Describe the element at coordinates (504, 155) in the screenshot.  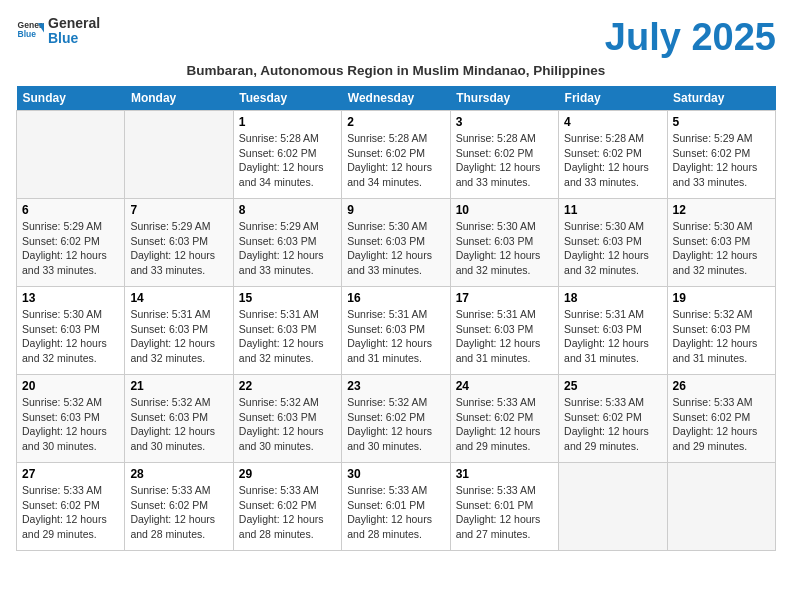
I see `calendar-cell: 3Sunrise: 5:28 AM Sunset: 6:02 PM Daylig…` at that location.